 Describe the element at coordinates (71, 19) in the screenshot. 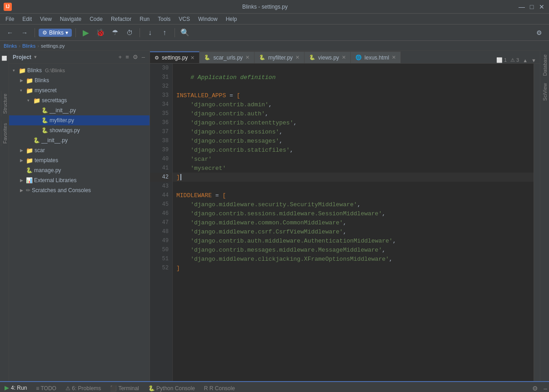

I see `menu-navigate: Navigate` at that location.